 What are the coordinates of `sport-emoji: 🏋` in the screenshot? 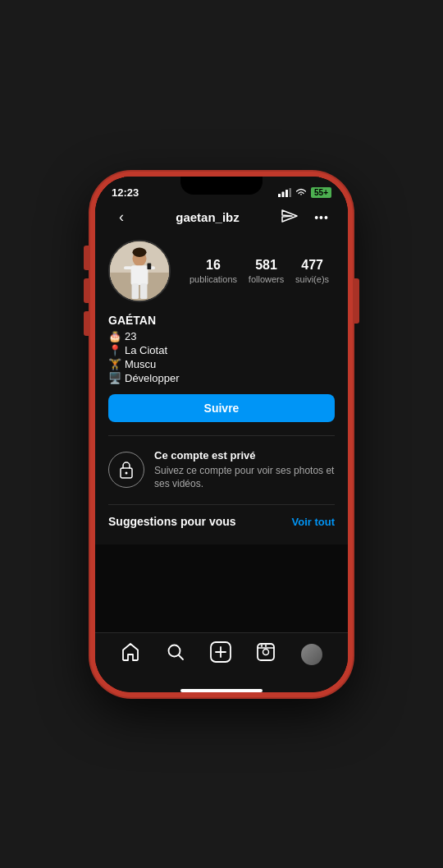 It's located at (115, 365).